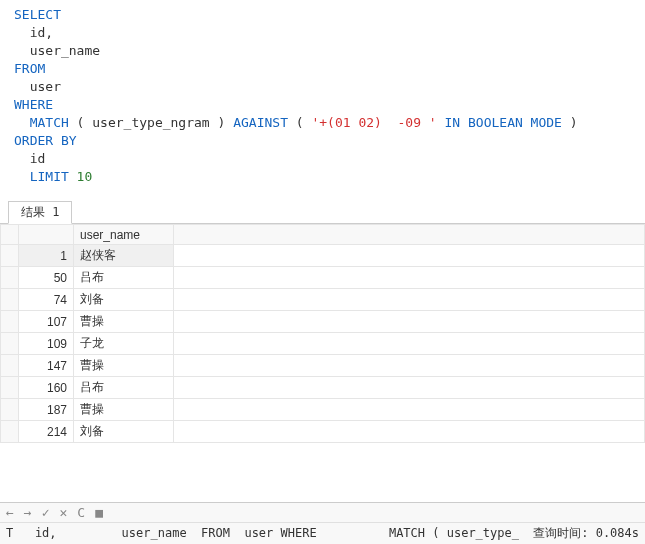 This screenshot has height=544, width=645. Describe the element at coordinates (322, 523) in the screenshot. I see `bottom-bar: ← → ✓ ✕ C ■ T id, user_name FROM user WH…` at that location.